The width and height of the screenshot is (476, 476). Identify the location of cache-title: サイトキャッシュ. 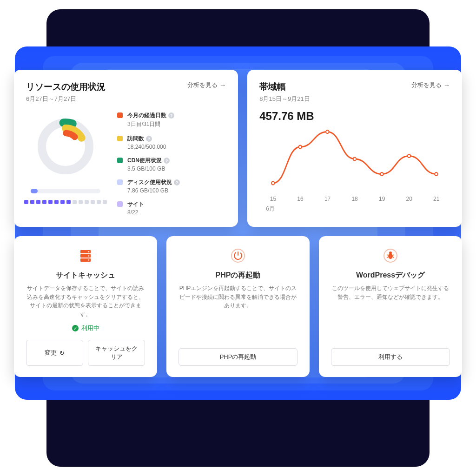
(86, 275).